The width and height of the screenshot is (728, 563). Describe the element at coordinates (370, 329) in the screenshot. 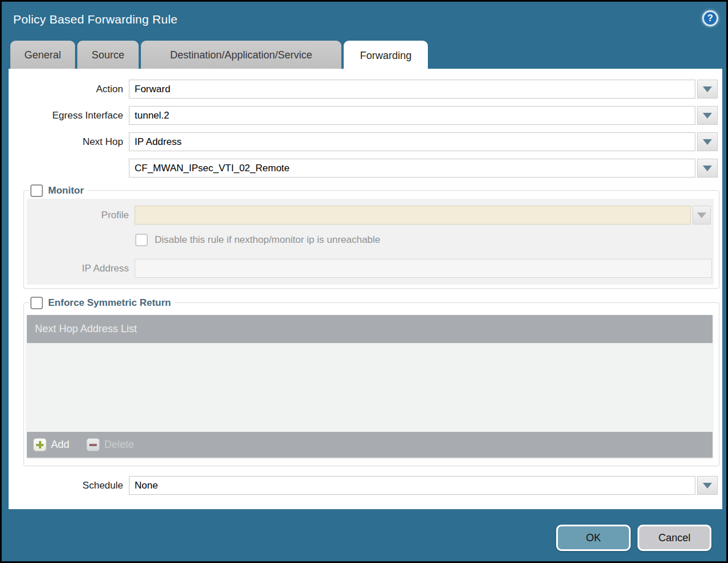

I see `next-hop-address-list-header: Next Hop Address List` at that location.